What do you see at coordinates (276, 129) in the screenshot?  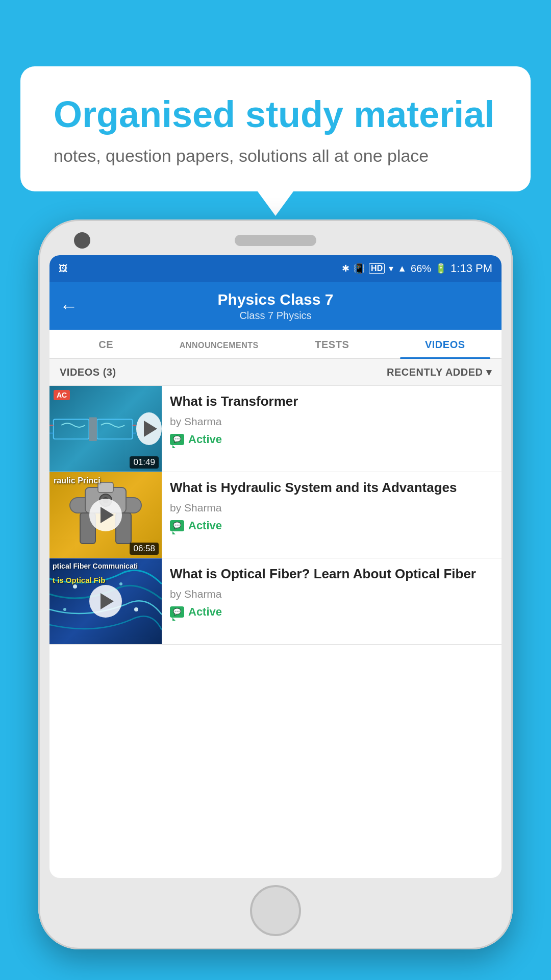 I see `speech-bubble-container: Organised study material notes, question…` at bounding box center [276, 129].